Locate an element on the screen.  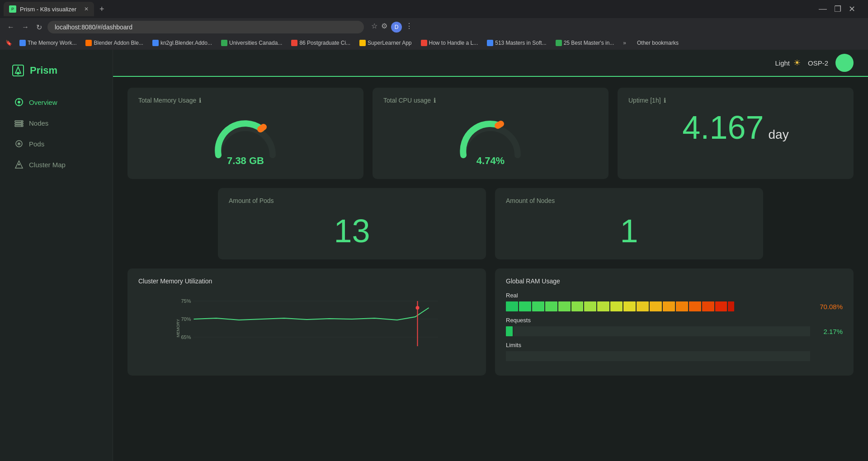
nodes-count-card: Amount of Nodes 1 is located at coordinates (629, 224).